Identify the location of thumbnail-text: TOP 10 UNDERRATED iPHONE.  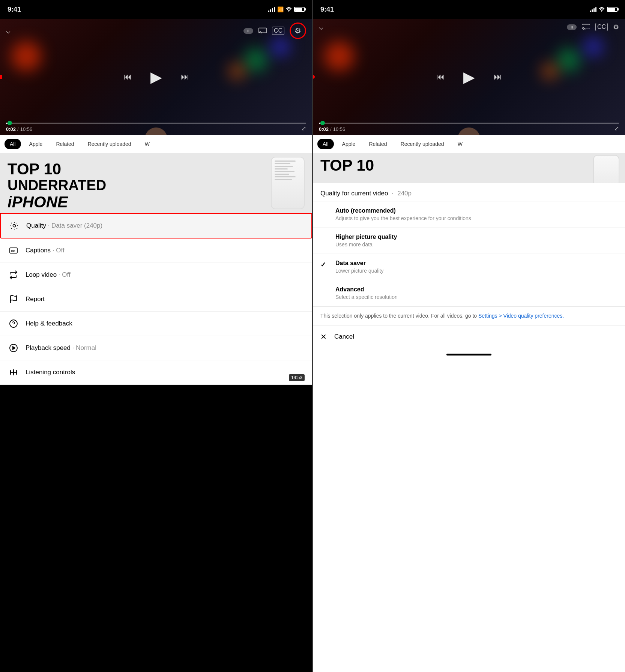
(57, 186).